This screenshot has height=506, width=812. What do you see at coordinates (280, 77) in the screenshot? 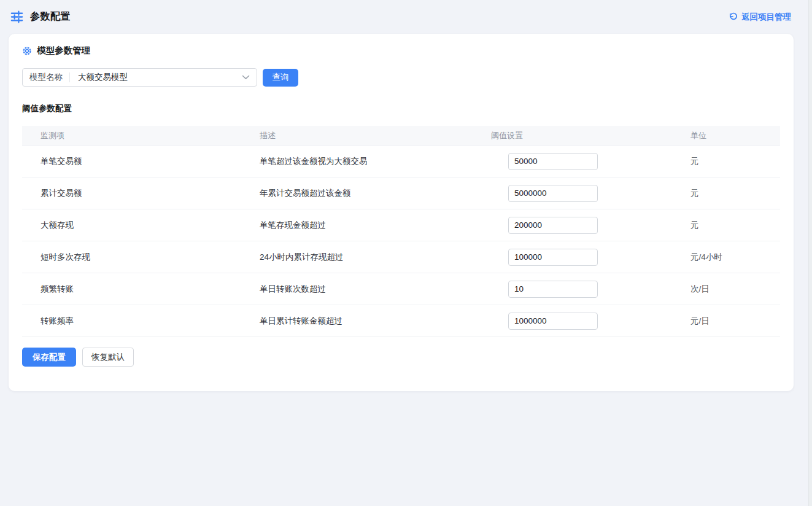
I see `query-button: 查询` at bounding box center [280, 77].